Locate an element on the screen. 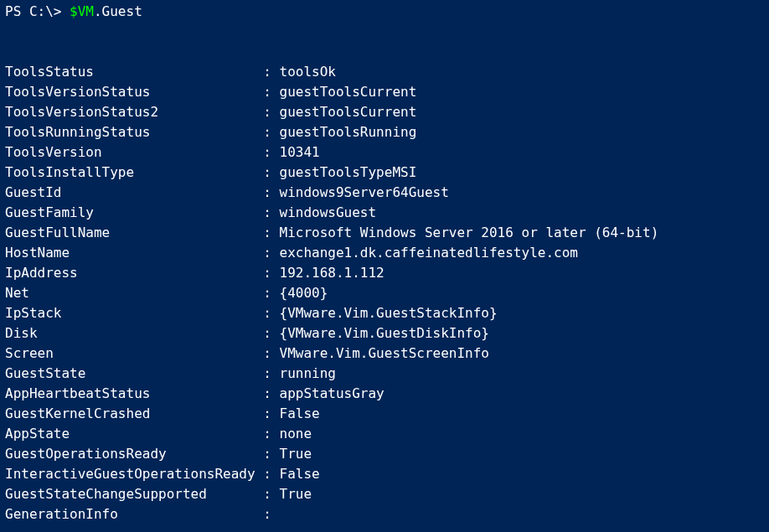  property-value: VMware.Vim.GuestScreenInfo is located at coordinates (384, 354).